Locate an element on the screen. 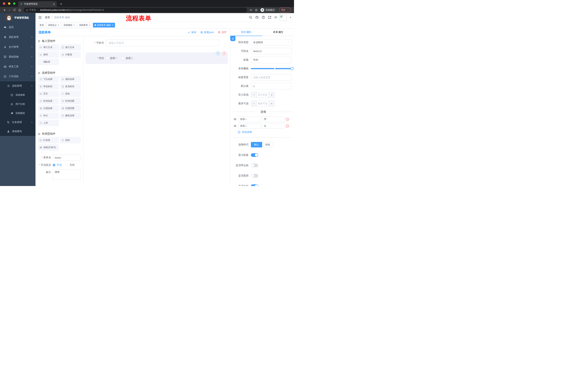 The width and height of the screenshot is (588, 372). save-button: 保存 is located at coordinates (192, 32).